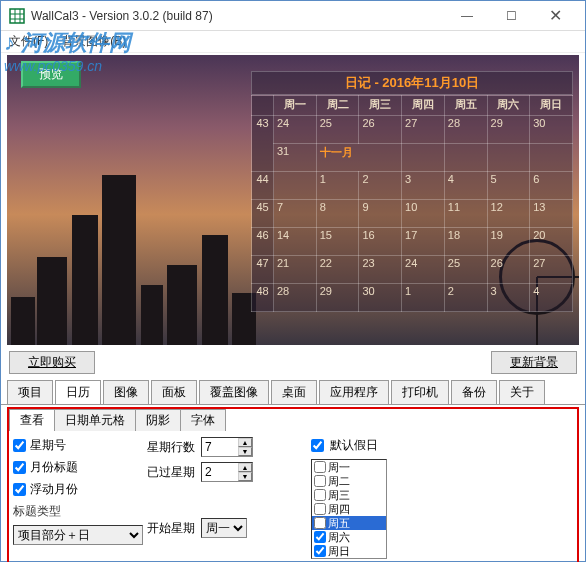 This screenshot has width=586, height=562. I want to click on tab-app: 应用程序, so click(354, 392).